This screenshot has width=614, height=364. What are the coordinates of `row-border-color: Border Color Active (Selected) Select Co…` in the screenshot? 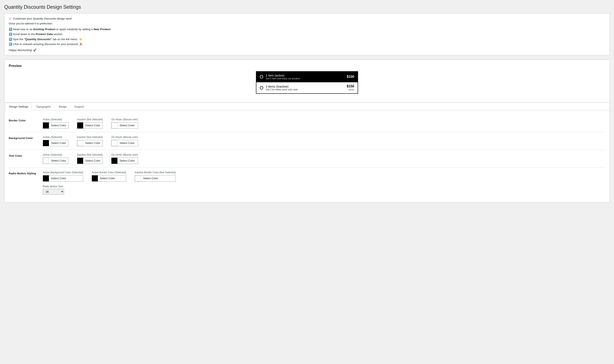 It's located at (307, 123).